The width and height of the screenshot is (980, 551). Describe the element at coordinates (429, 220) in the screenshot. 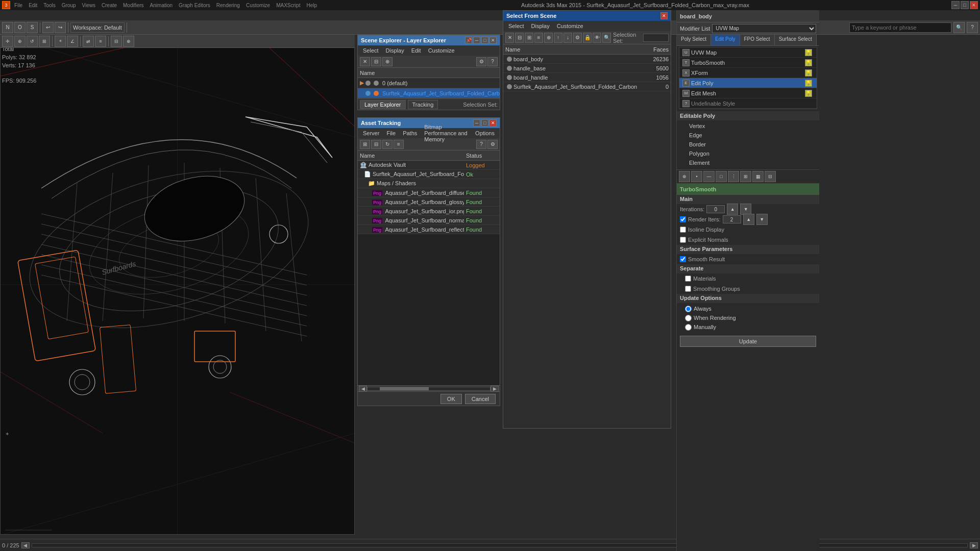

I see `at-row-png4: Png Aquasurf_Jet_Surfboard_normal.png Fo…` at that location.